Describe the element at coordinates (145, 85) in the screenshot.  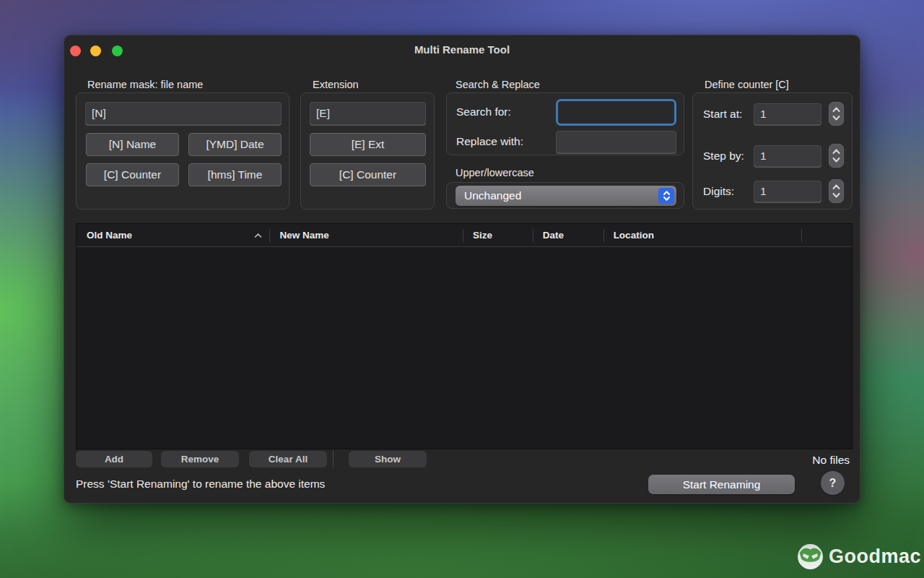
I see `rename-mask-section-label: Rename mask: file name` at that location.